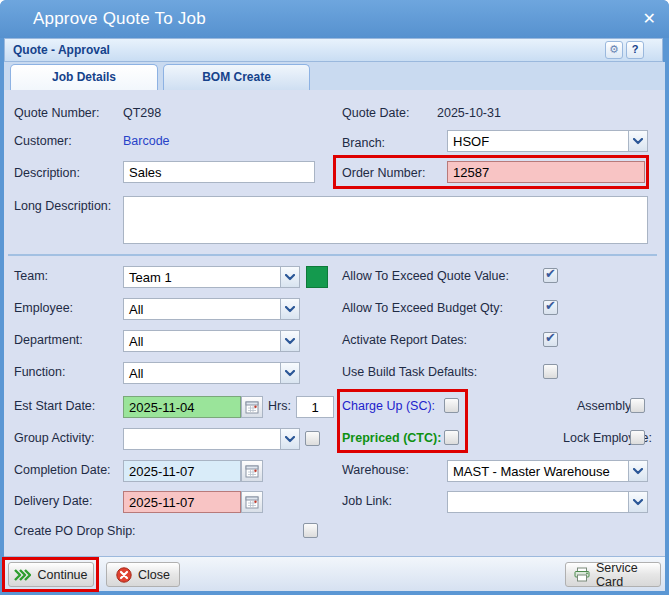 The width and height of the screenshot is (669, 595). What do you see at coordinates (315, 407) in the screenshot?
I see `hrs-input` at bounding box center [315, 407].